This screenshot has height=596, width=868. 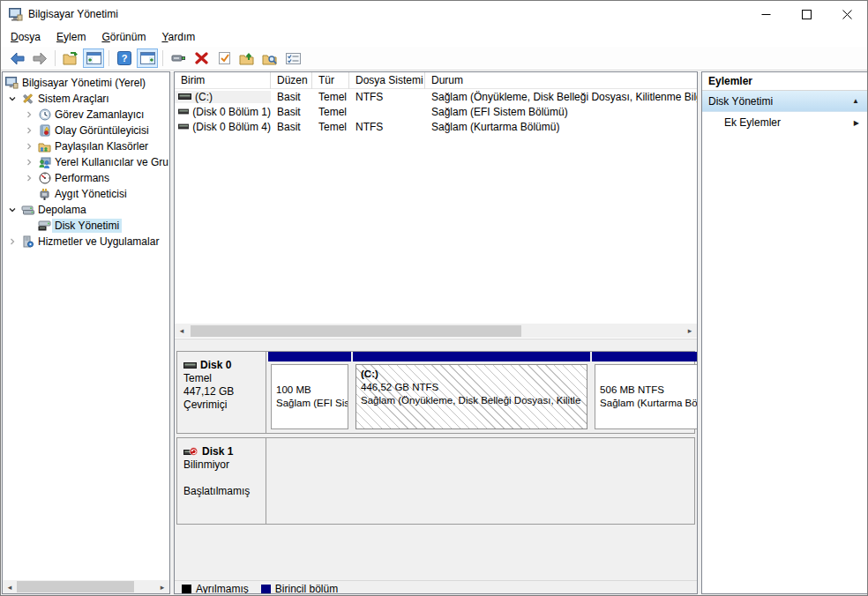 I want to click on minimize-button, so click(x=766, y=14).